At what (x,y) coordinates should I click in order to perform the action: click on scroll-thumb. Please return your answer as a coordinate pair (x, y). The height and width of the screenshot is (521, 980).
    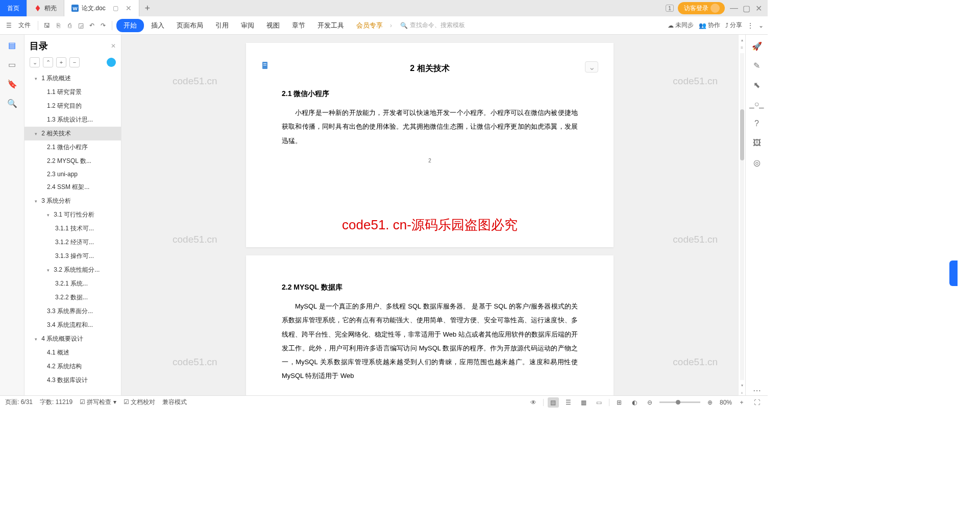
    Looking at the image, I should click on (742, 135).